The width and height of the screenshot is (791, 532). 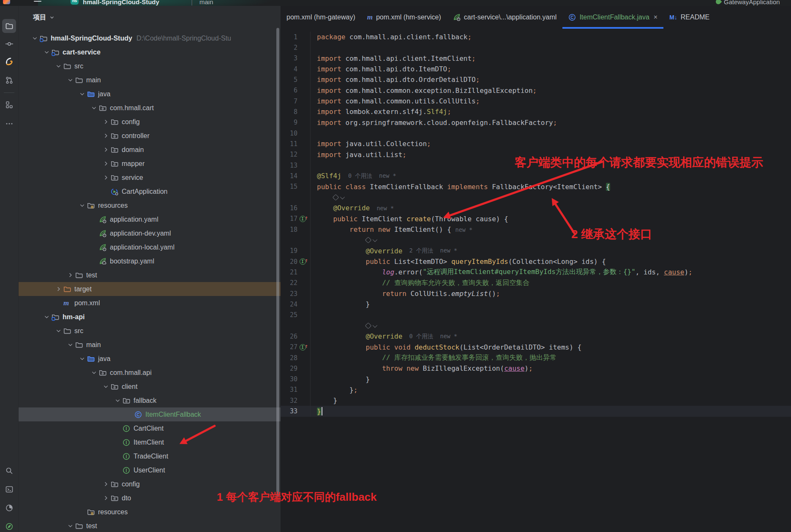 What do you see at coordinates (9, 489) in the screenshot?
I see `terminal-tool-button` at bounding box center [9, 489].